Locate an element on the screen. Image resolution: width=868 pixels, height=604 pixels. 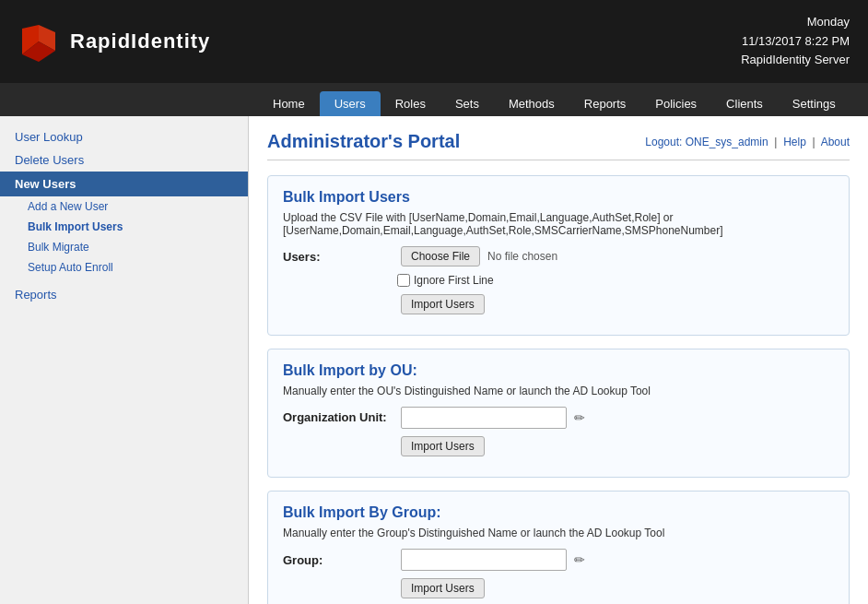
nav-tab-policies: Policies is located at coordinates (676, 103).